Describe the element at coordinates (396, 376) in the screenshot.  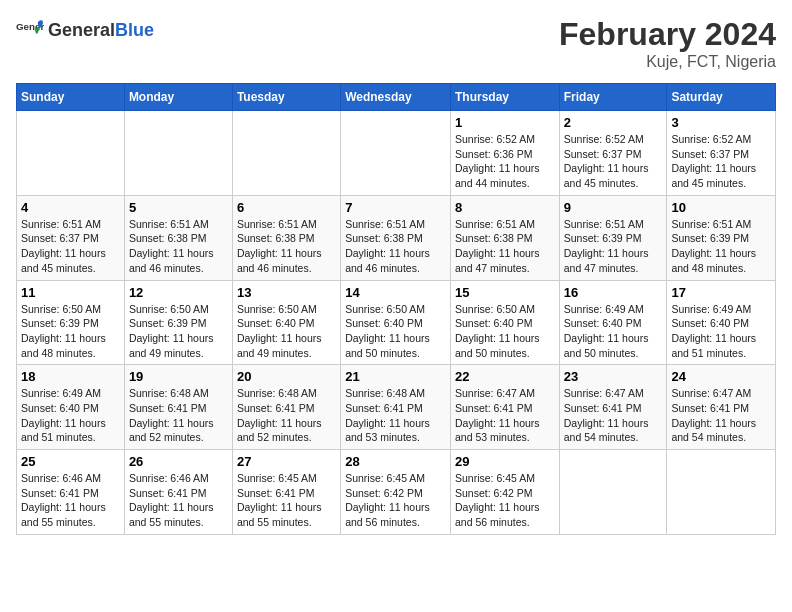
I see `day-number: 21` at that location.